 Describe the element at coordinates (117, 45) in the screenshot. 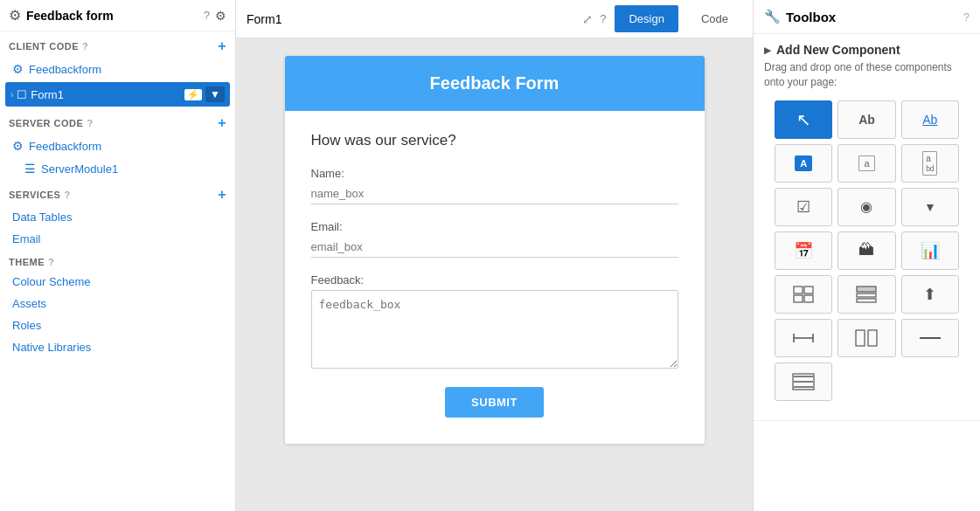

I see `client-code-section: CLIENT CODE ? +` at that location.